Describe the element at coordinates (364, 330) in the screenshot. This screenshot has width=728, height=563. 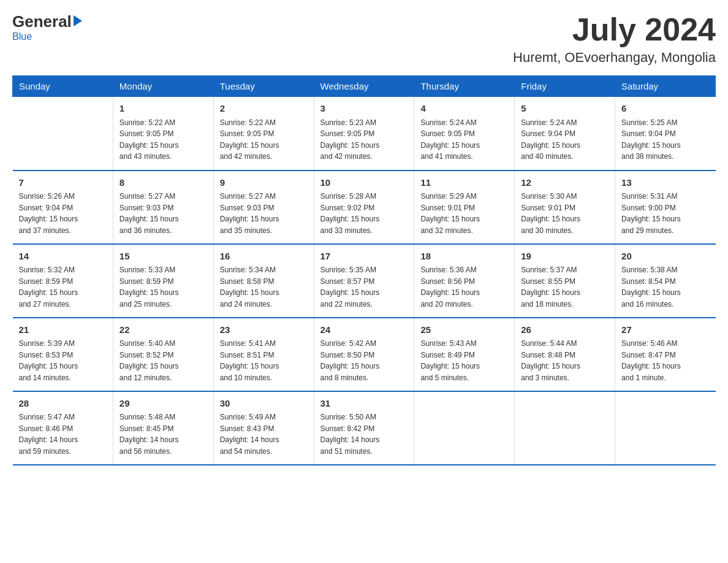
I see `day-number: 24` at that location.